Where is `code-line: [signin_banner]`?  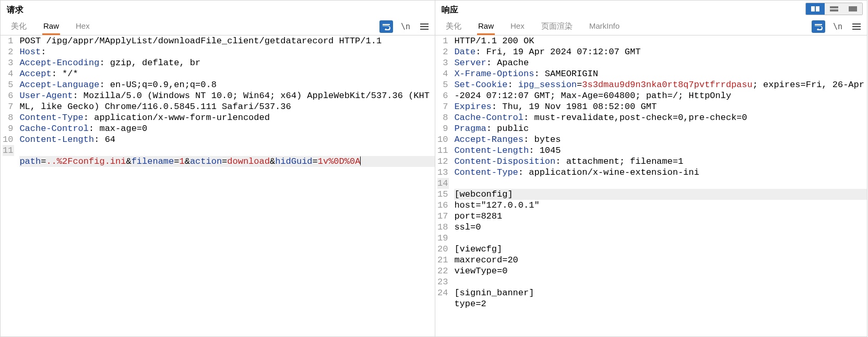
code-line: [signin_banner] is located at coordinates (661, 293).